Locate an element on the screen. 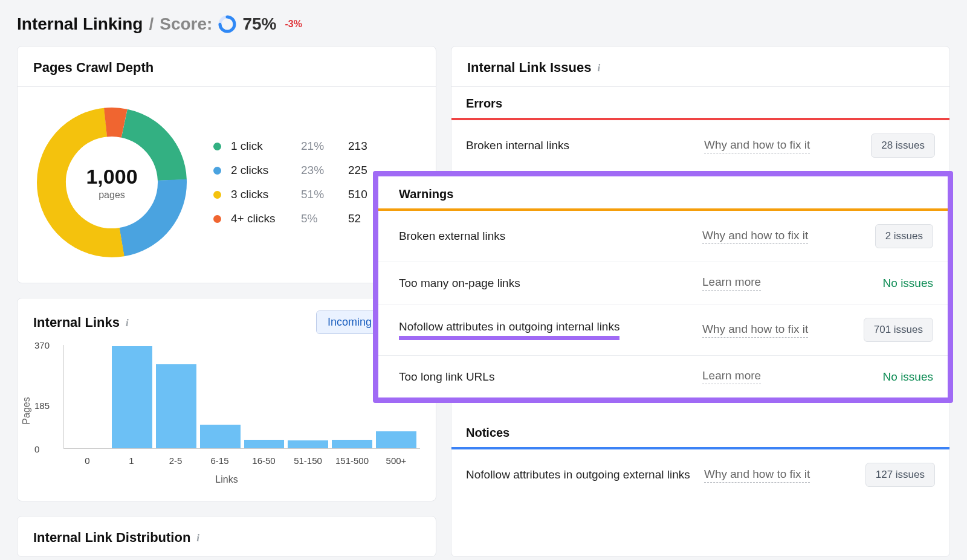 Image resolution: width=967 pixels, height=560 pixels. page-title: Internal Linking is located at coordinates (80, 24).